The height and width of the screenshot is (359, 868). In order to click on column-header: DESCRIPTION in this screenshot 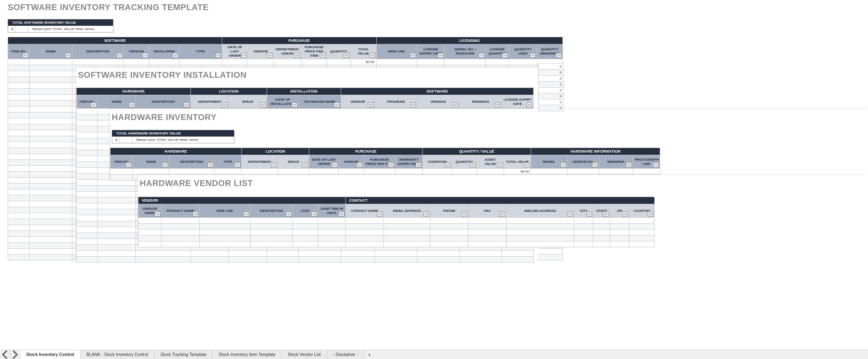, I will do `click(191, 162)`.